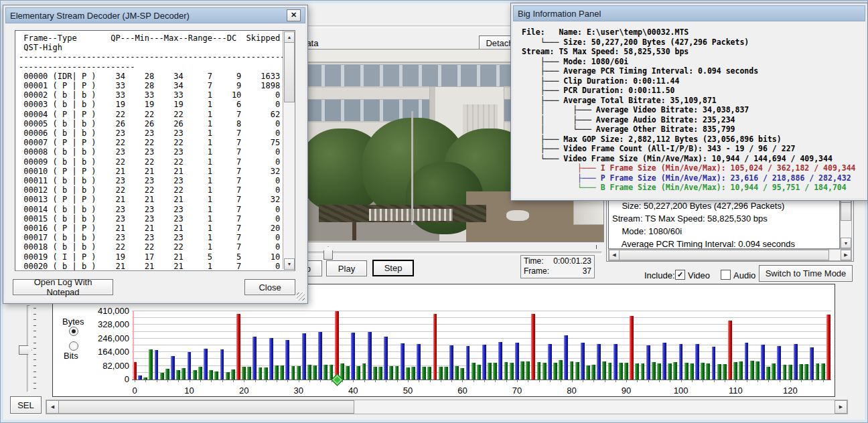 This screenshot has height=423, width=868. I want to click on scroll-up-icon: ▲, so click(289, 37).